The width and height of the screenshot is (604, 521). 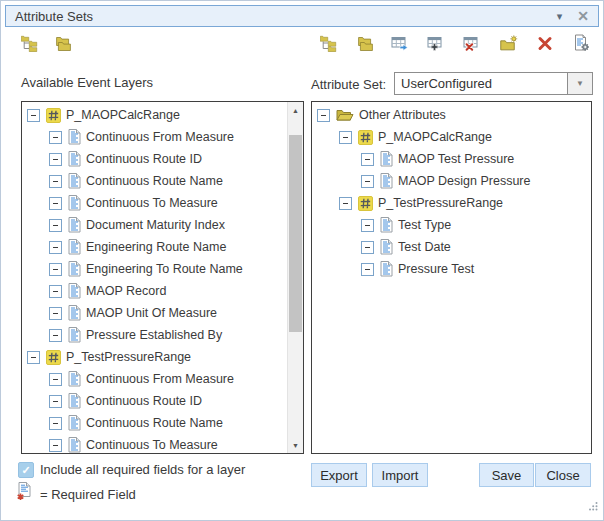 What do you see at coordinates (508, 46) in the screenshot?
I see `folder-new-button` at bounding box center [508, 46].